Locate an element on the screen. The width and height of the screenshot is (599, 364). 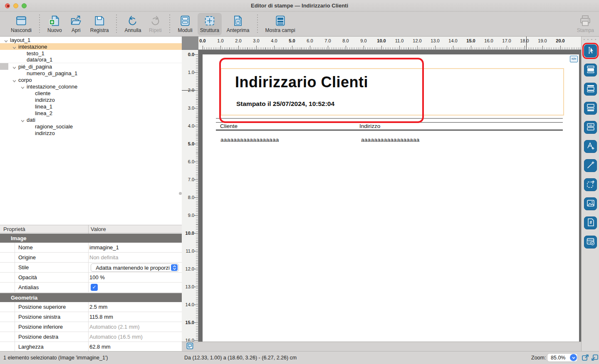
table-column-header: Indirizzo is located at coordinates (370, 126).